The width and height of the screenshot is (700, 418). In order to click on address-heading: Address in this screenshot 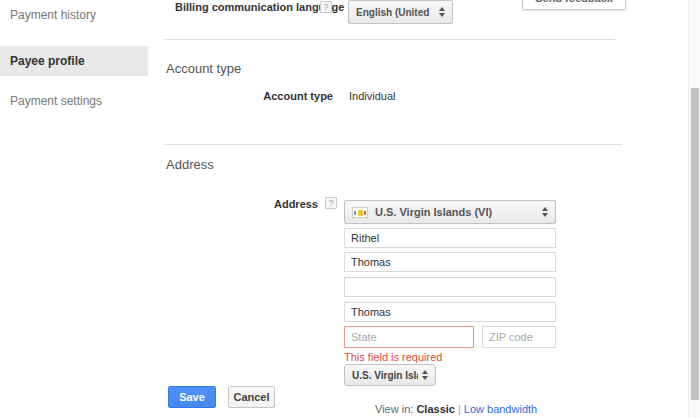, I will do `click(190, 164)`.